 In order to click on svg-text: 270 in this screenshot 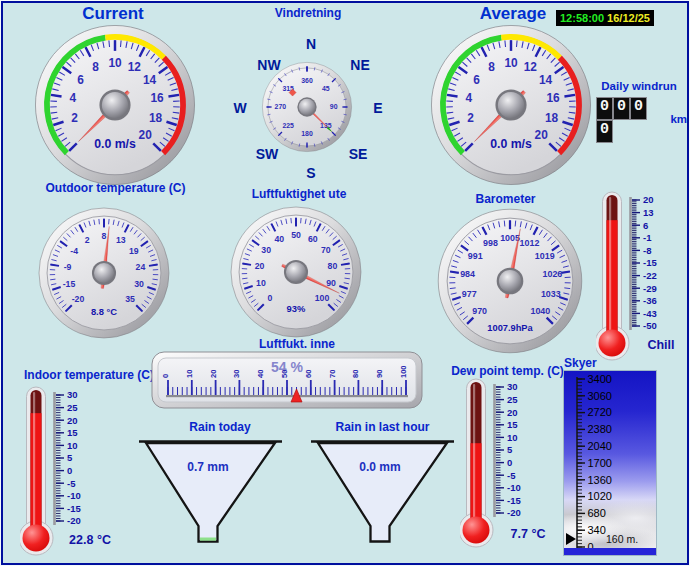, I will do `click(281, 106)`.